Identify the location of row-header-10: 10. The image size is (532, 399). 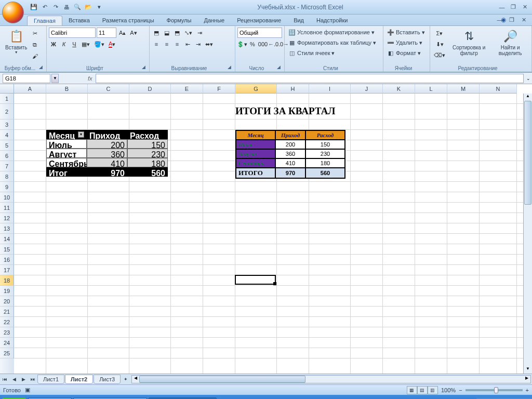
(7, 197).